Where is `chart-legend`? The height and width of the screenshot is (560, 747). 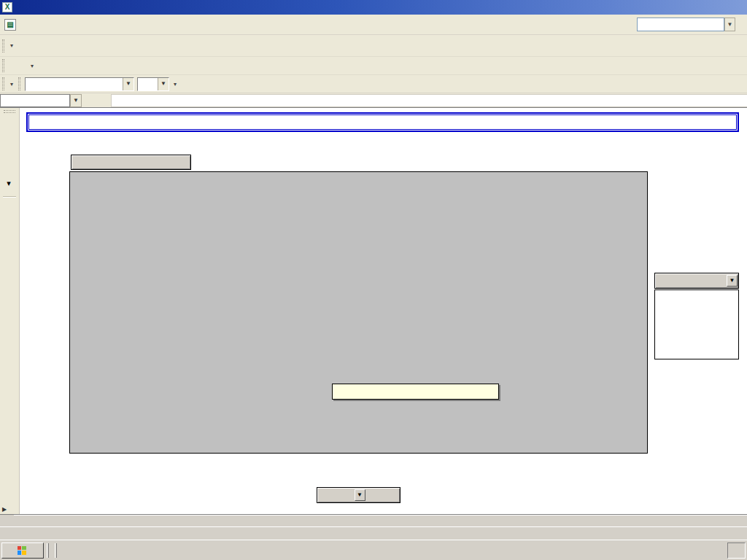
chart-legend is located at coordinates (697, 324).